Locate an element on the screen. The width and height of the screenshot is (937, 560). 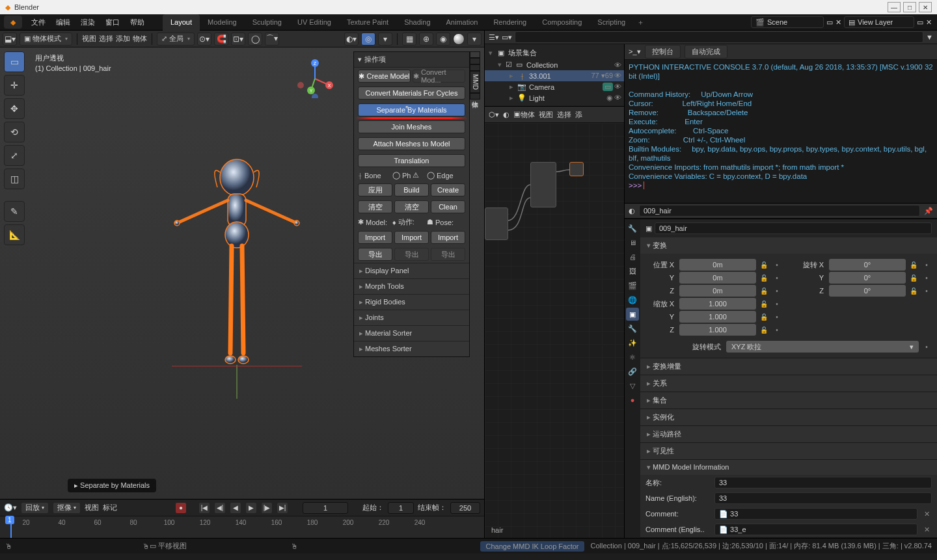
gizmo-toggle-icon: ◎ is located at coordinates (368, 39).